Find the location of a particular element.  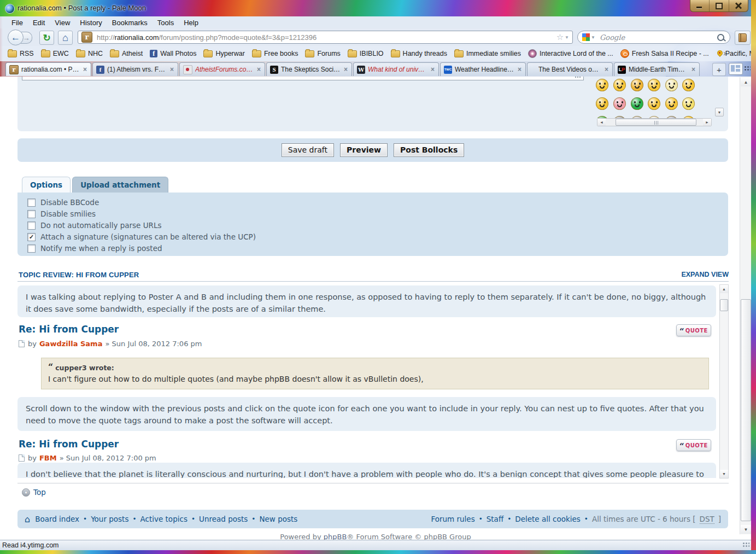

smilies-scroll-down-button: ▼ is located at coordinates (719, 112).